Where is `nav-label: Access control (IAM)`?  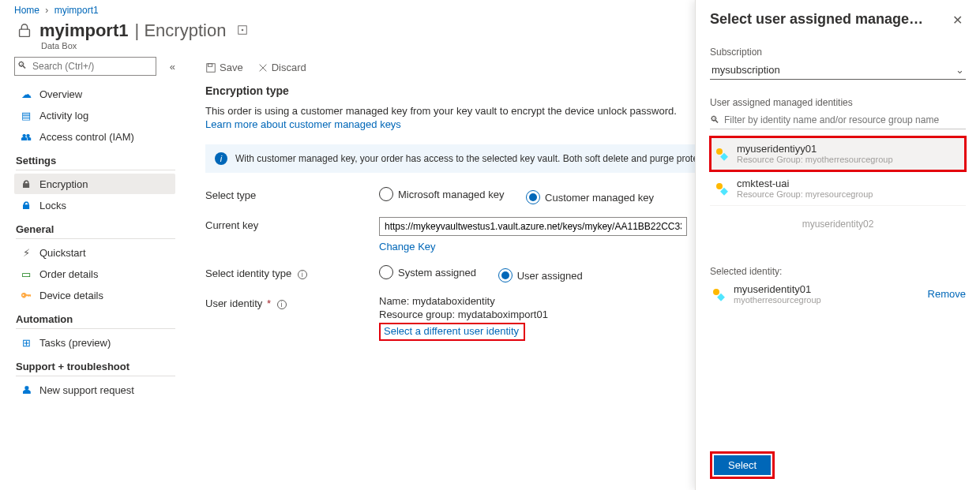
nav-label: Access control (IAM) is located at coordinates (87, 137).